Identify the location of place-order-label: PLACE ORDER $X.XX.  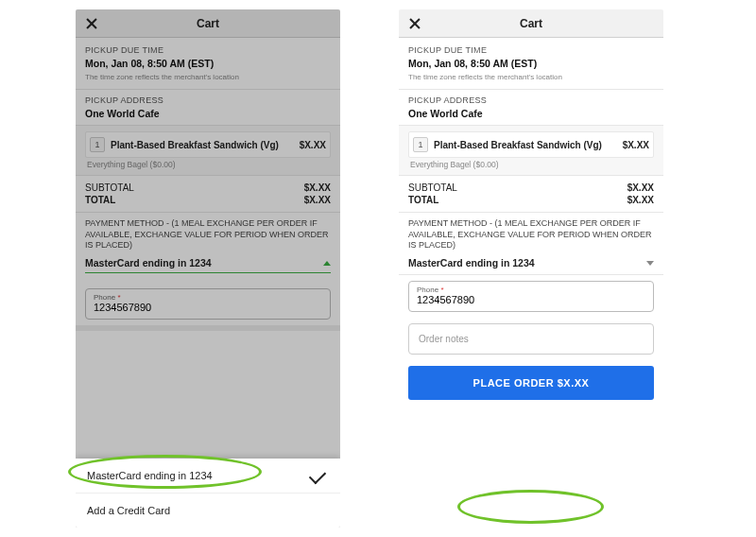
(531, 383).